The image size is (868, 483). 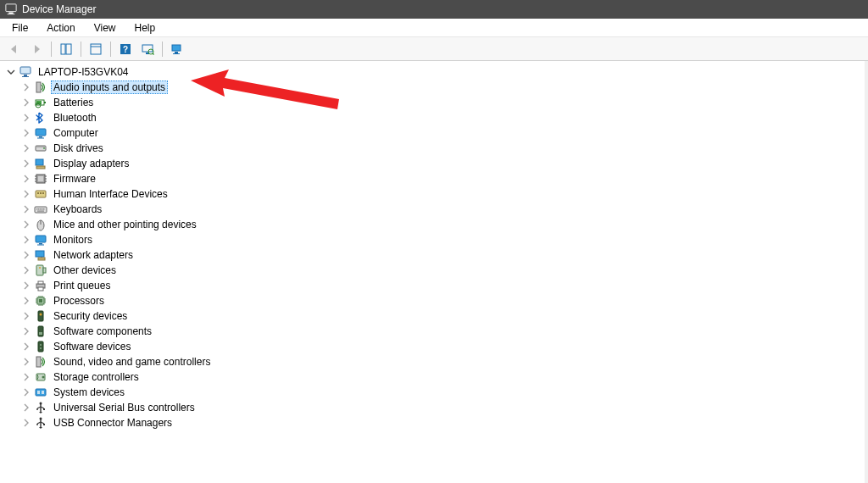 What do you see at coordinates (440, 423) in the screenshot?
I see `tree-item: USB Connector Managers` at bounding box center [440, 423].